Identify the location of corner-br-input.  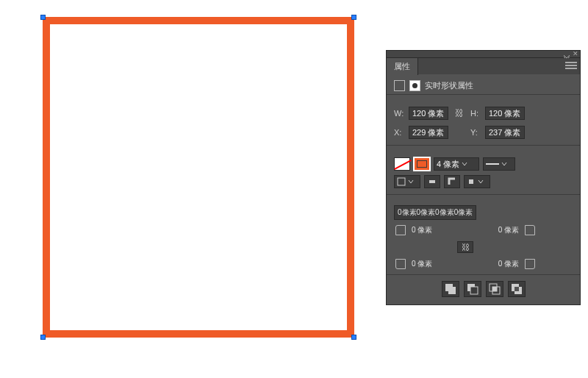
(499, 265).